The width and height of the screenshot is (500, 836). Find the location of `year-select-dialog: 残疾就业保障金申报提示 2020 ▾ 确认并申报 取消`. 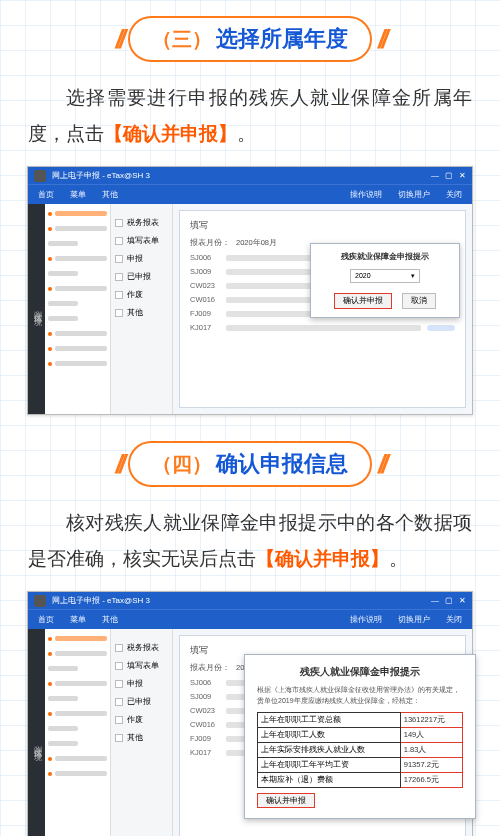

year-select-dialog: 残疾就业保障金申报提示 2020 ▾ 确认并申报 取消 is located at coordinates (385, 280).